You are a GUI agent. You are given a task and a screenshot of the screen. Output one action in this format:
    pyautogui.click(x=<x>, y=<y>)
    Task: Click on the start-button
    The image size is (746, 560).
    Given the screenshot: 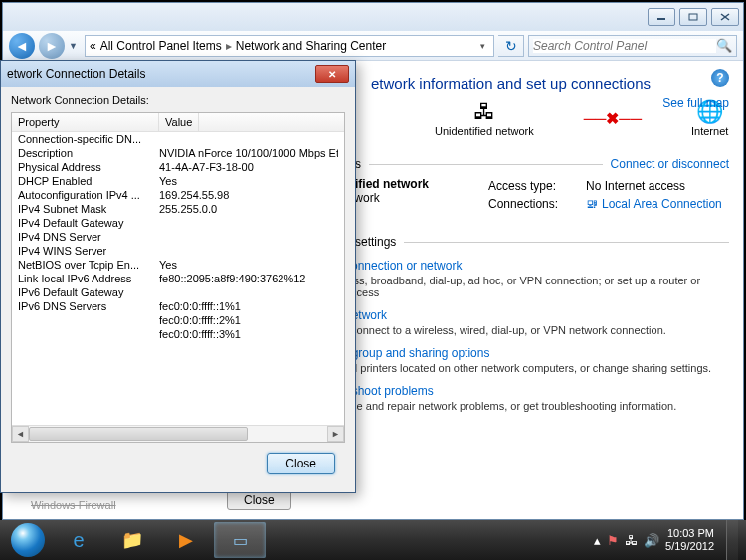 What is the action you would take?
    pyautogui.click(x=28, y=540)
    